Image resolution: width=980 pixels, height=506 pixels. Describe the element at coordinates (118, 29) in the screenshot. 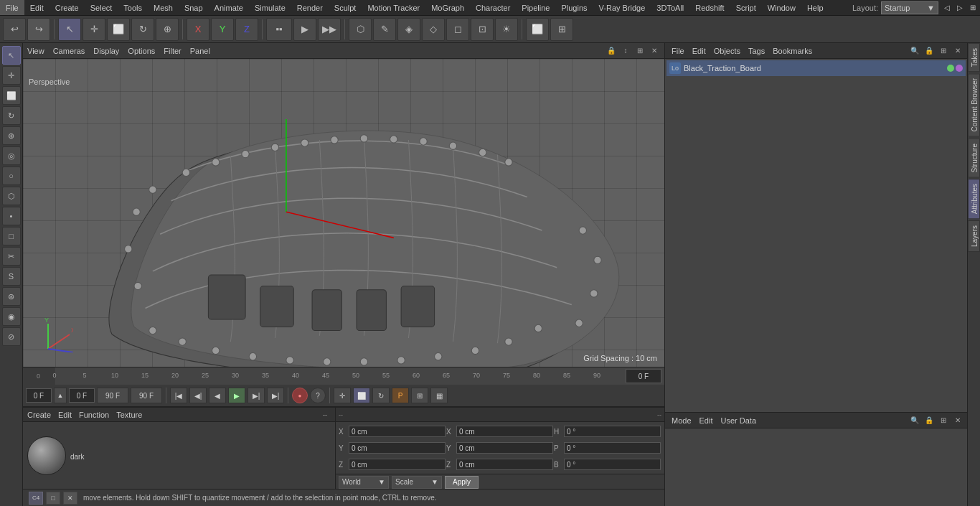

I see `scale-tool-button: ⬜` at that location.